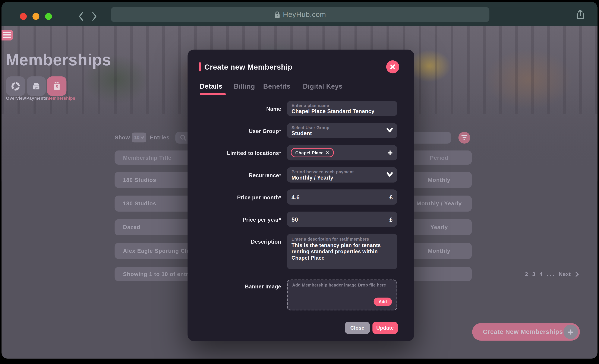  Describe the element at coordinates (295, 219) in the screenshot. I see `price-year-value: 50` at that location.